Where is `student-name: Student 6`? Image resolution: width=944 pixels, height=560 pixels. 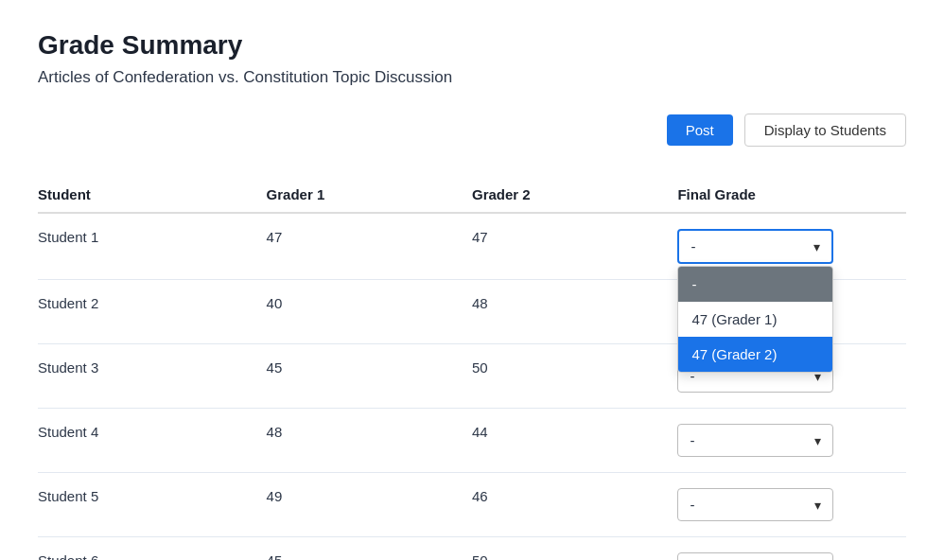
student-name: Student 6 is located at coordinates (152, 549).